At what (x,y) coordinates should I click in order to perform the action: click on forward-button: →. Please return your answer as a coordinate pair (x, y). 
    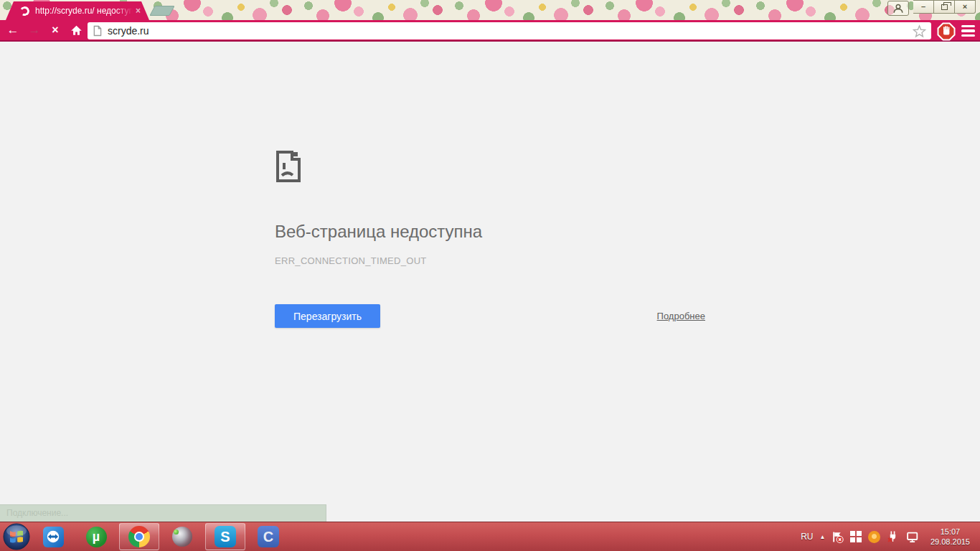
    Looking at the image, I should click on (34, 30).